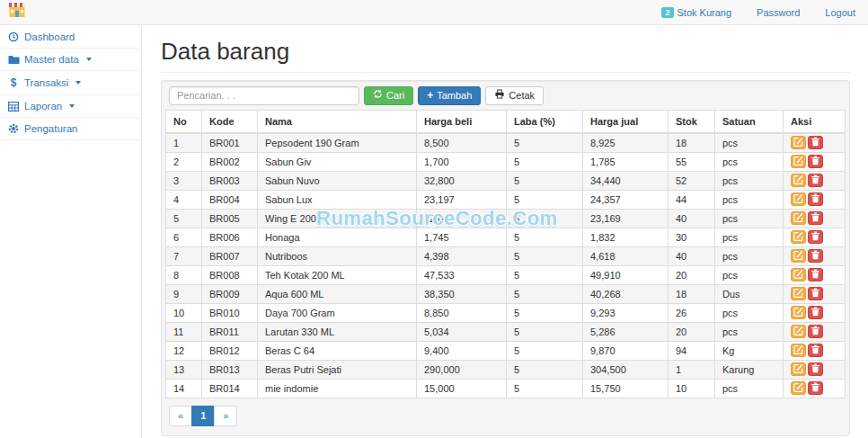  Describe the element at coordinates (264, 95) in the screenshot. I see `search-input` at that location.